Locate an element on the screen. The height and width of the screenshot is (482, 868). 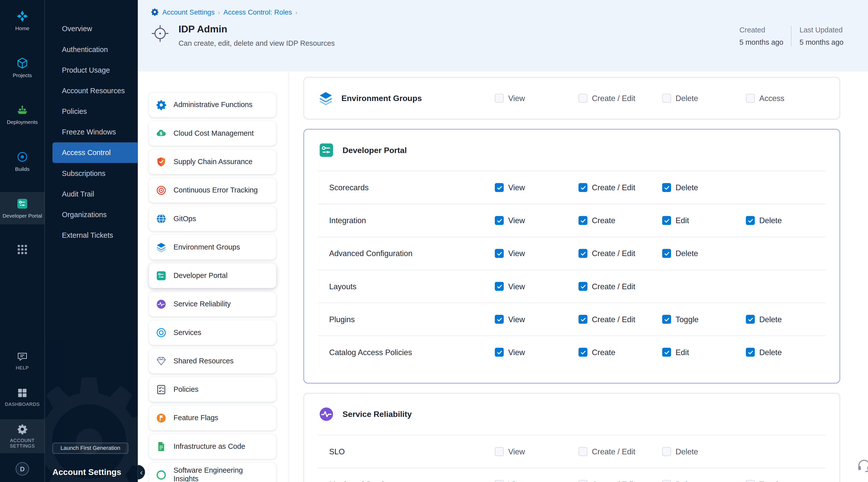
resource-group-label: Policies is located at coordinates (186, 390).